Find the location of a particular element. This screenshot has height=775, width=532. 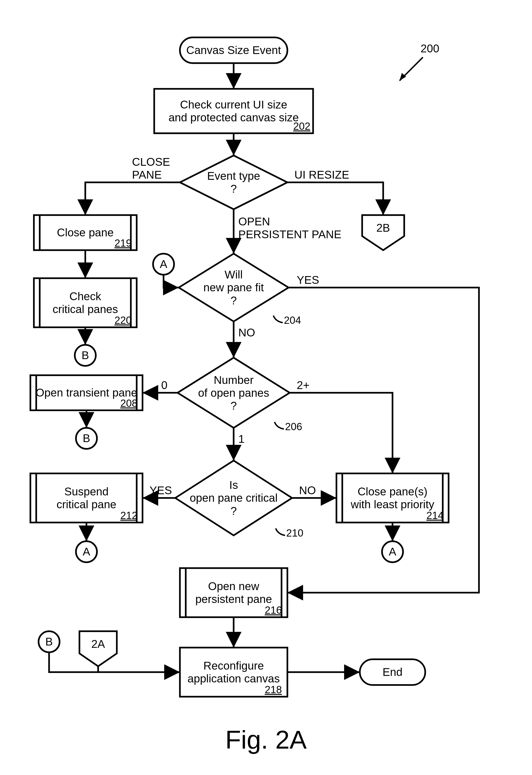

conn-b-out-208: B is located at coordinates (87, 438).